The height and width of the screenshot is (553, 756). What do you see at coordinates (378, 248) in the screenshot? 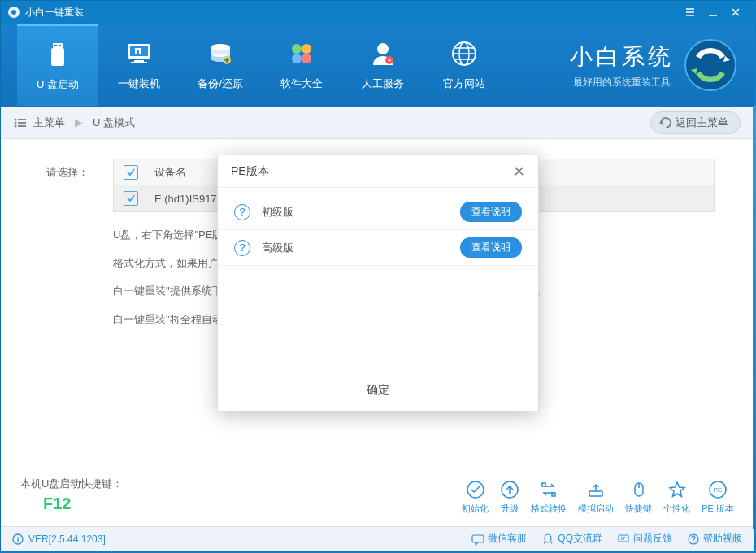
I see `pe-option-advanced: ? 高级版 查看说明` at bounding box center [378, 248].